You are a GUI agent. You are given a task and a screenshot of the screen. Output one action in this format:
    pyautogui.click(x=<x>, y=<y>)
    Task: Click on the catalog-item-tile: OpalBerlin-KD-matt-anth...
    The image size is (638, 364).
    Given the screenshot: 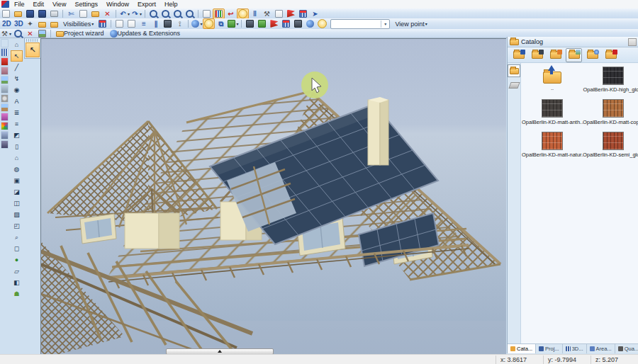 What is the action you would take?
    pyautogui.click(x=552, y=111)
    